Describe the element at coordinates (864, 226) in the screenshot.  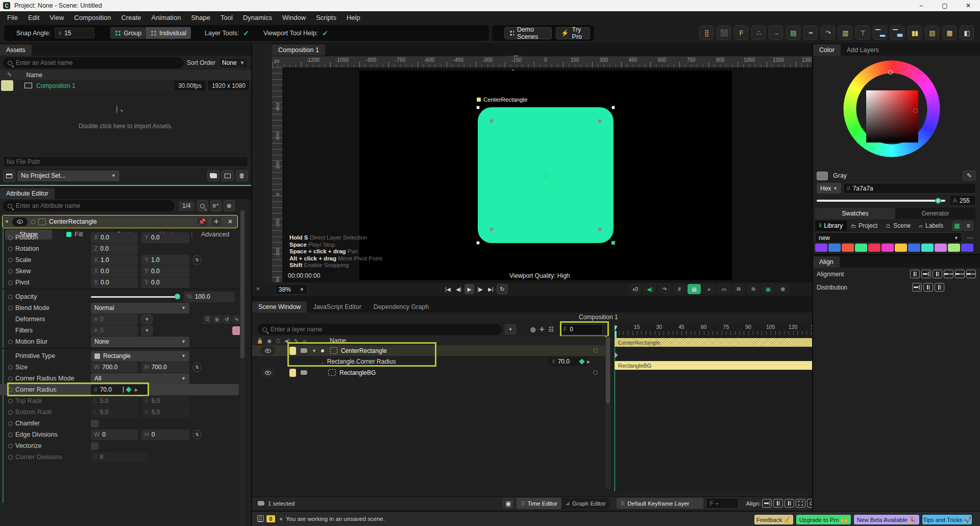
I see `project-tab: 🗀Project` at that location.